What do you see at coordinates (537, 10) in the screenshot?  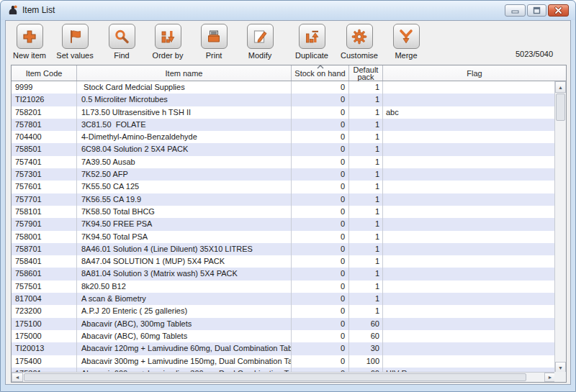 I see `maximize-icon` at bounding box center [537, 10].